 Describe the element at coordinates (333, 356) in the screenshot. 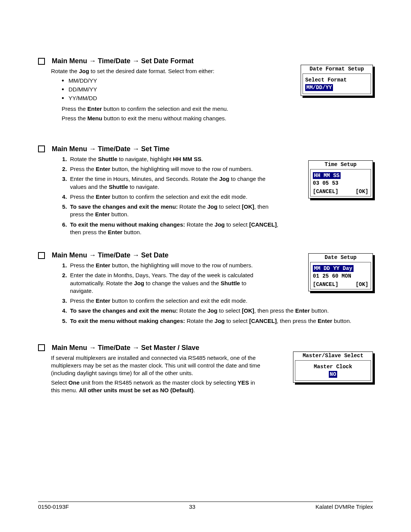

I see `ui-title: Master/Slave Select` at that location.